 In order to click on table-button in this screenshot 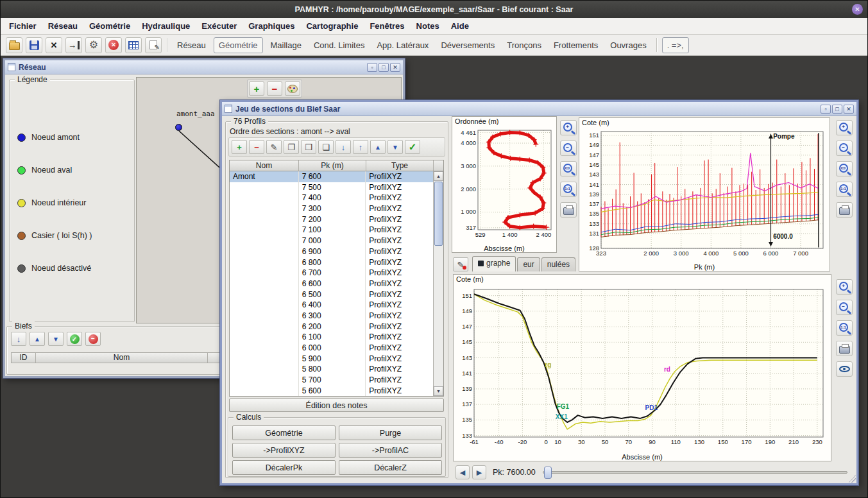, I will do `click(133, 45)`.